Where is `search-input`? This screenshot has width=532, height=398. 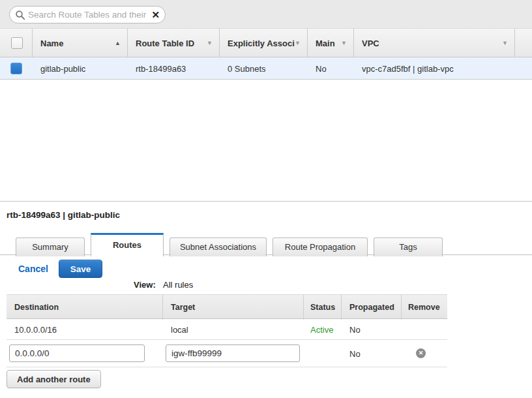
search-input is located at coordinates (90, 14).